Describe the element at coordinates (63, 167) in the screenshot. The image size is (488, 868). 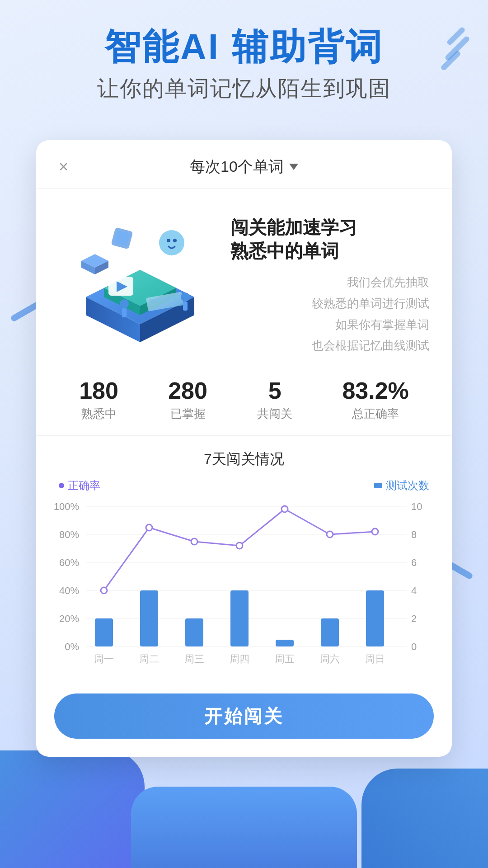
I see `close-button: ×` at that location.